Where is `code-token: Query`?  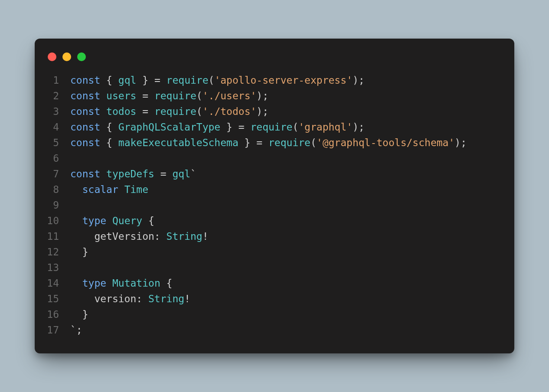
code-token: Query is located at coordinates (127, 221).